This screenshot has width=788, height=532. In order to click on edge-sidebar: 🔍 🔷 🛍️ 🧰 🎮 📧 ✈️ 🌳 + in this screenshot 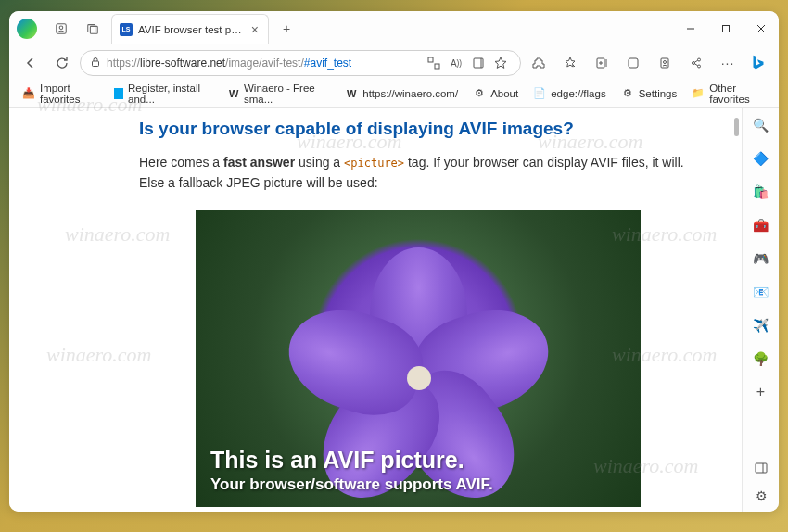, I will do `click(760, 310)`.